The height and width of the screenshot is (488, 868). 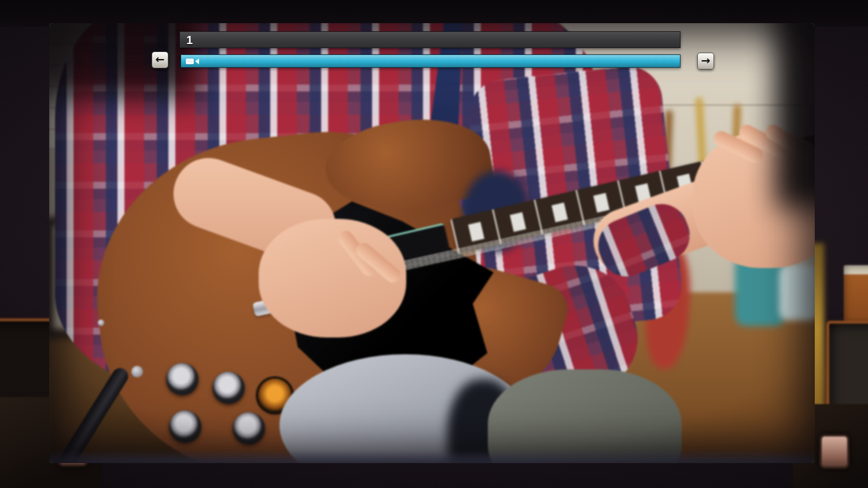 I want to click on next-button: →, so click(x=706, y=61).